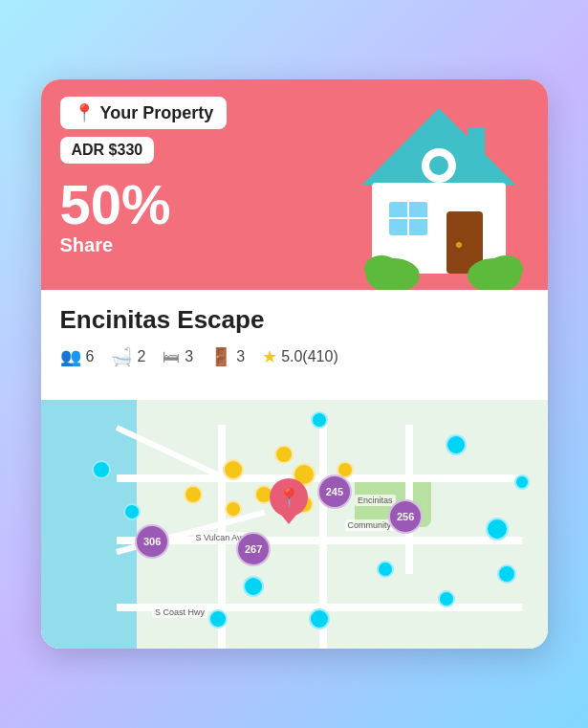 The width and height of the screenshot is (588, 728). What do you see at coordinates (241, 357) in the screenshot?
I see `rooms-count: 3` at bounding box center [241, 357].